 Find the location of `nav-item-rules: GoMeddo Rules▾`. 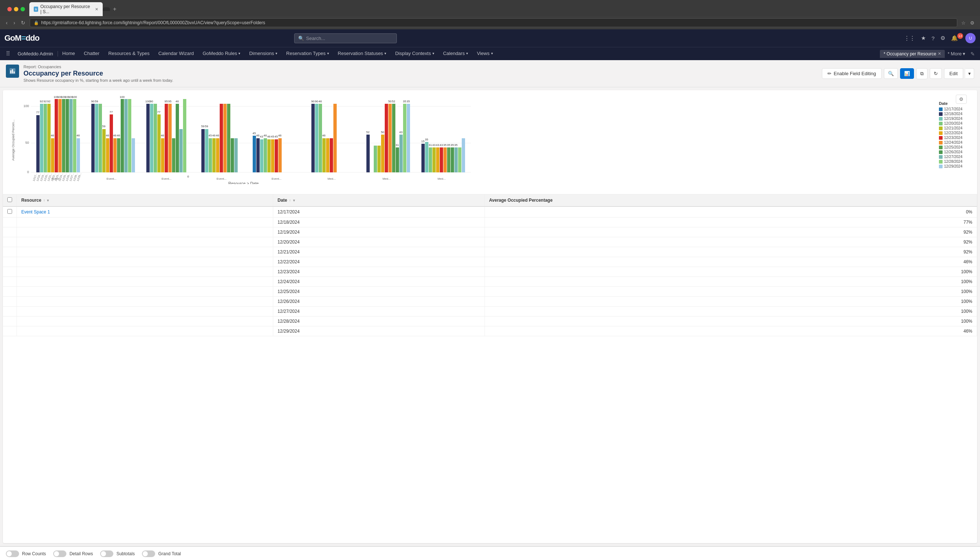

nav-item-rules: GoMeddo Rules▾ is located at coordinates (222, 54).